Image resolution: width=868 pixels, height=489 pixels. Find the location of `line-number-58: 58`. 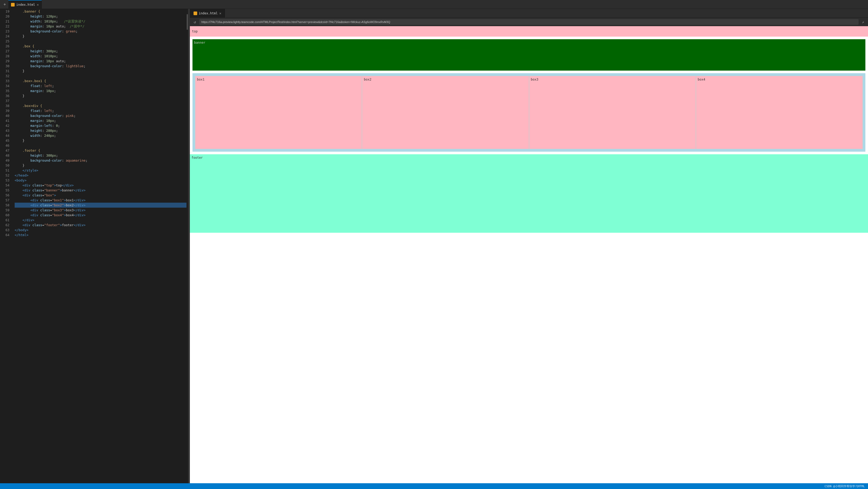

line-number-58: 58 is located at coordinates (5, 205).